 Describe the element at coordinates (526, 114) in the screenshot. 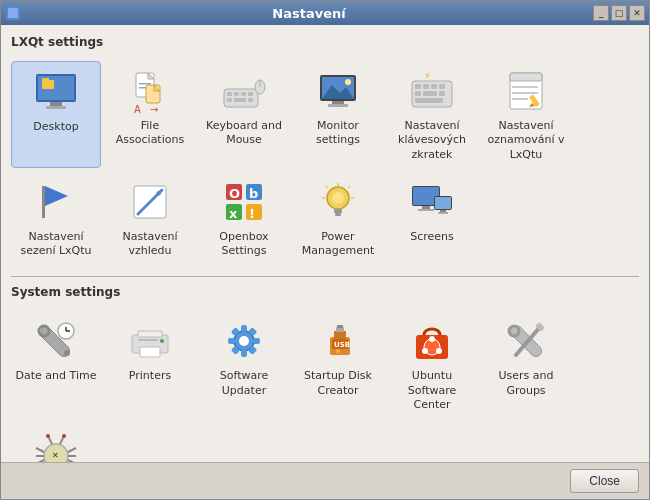

I see `nastaveni-oznamovani-item: Nastavení oznamování v LxQtu` at that location.